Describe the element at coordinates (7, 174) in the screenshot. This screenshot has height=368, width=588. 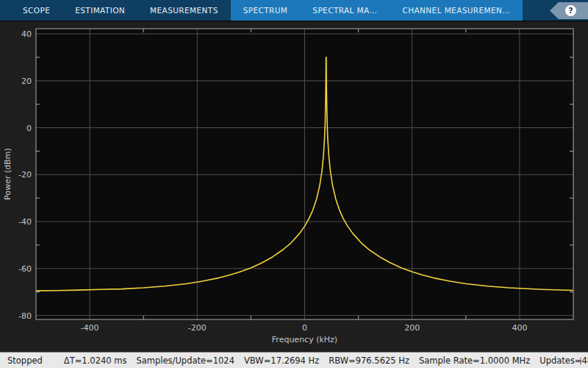
I see `y-axis-label: Power (dBm)` at that location.